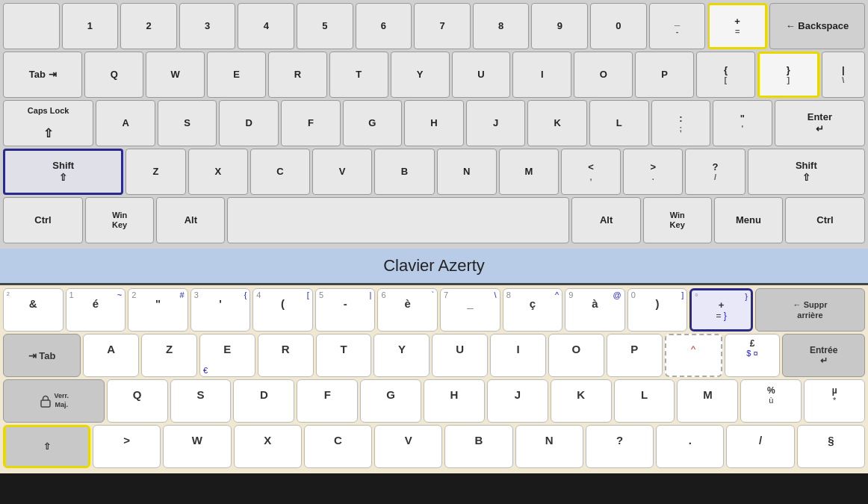 Image resolution: width=868 pixels, height=504 pixels. I want to click on key-tilde, so click(31, 26).